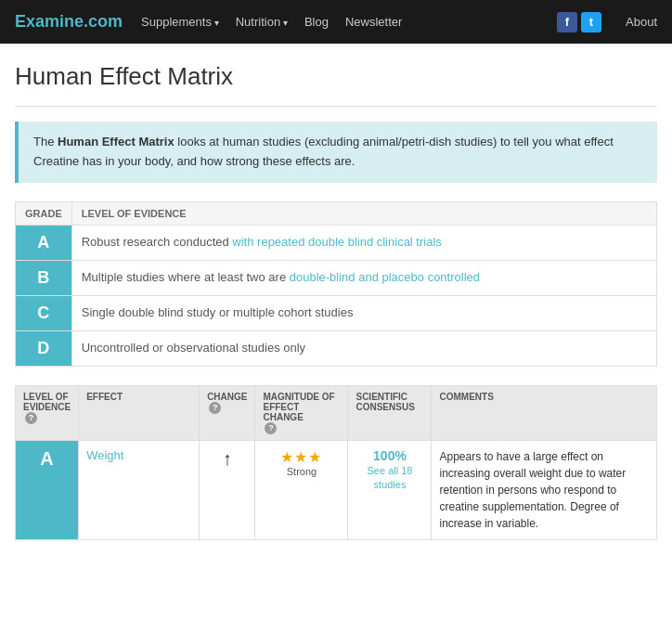 This screenshot has height=633, width=672. Describe the element at coordinates (533, 490) in the screenshot. I see `comments-text: Appears to have a large effect on increa…` at that location.